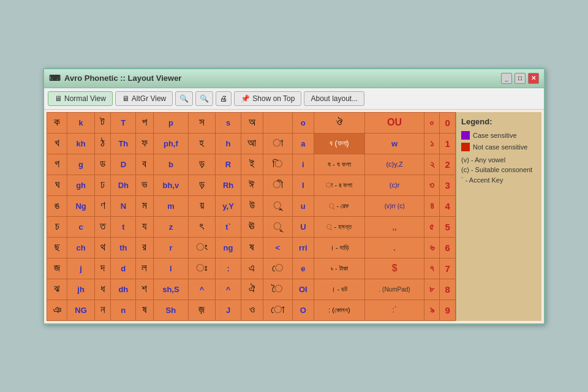  Describe the element at coordinates (144, 99) in the screenshot. I see `altgr-view-button: 🖥 AltGr View` at that location.